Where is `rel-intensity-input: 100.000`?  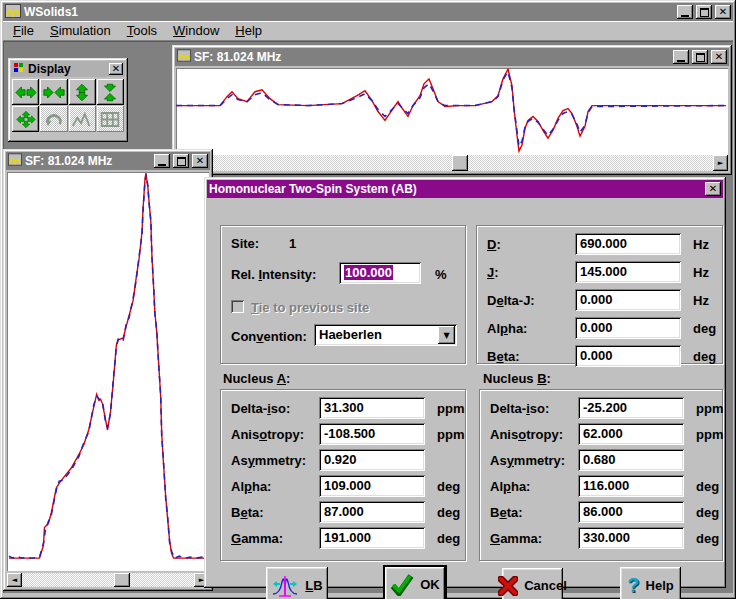 rel-intensity-input: 100.000 is located at coordinates (380, 273).